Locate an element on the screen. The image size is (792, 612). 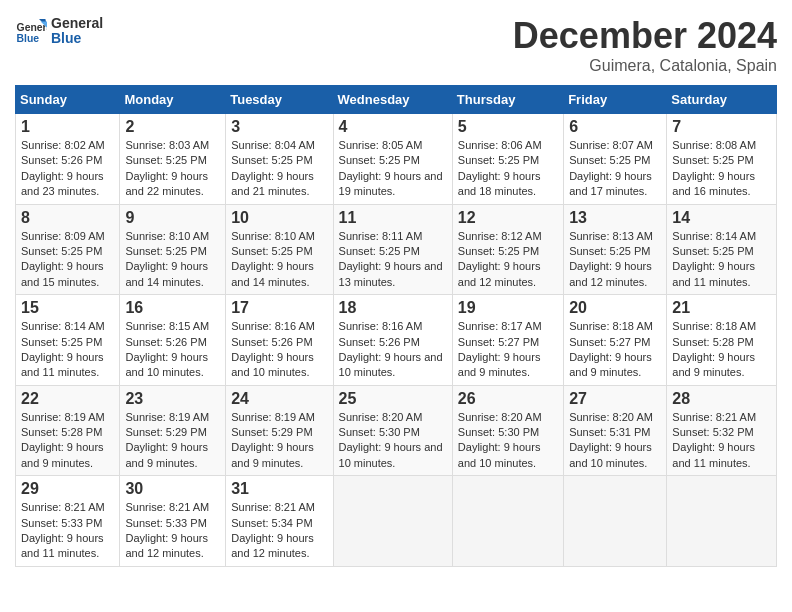
day-cell-9: 9 Sunrise: 8:10 AM Sunset: 5:25 PM Dayli… is located at coordinates (173, 250).